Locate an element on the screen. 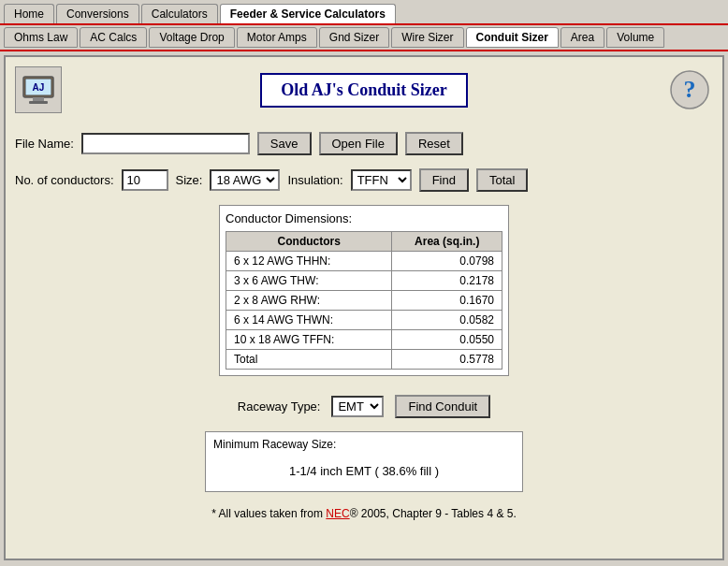  header-row: AJ Old AJ's Conduit Sizer ? is located at coordinates (364, 90).